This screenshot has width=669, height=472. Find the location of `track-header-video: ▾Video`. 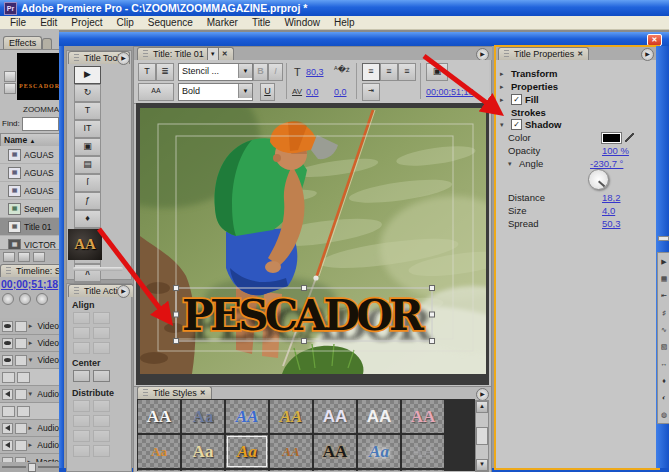

track-header-video: ▾Video is located at coordinates (30, 360).